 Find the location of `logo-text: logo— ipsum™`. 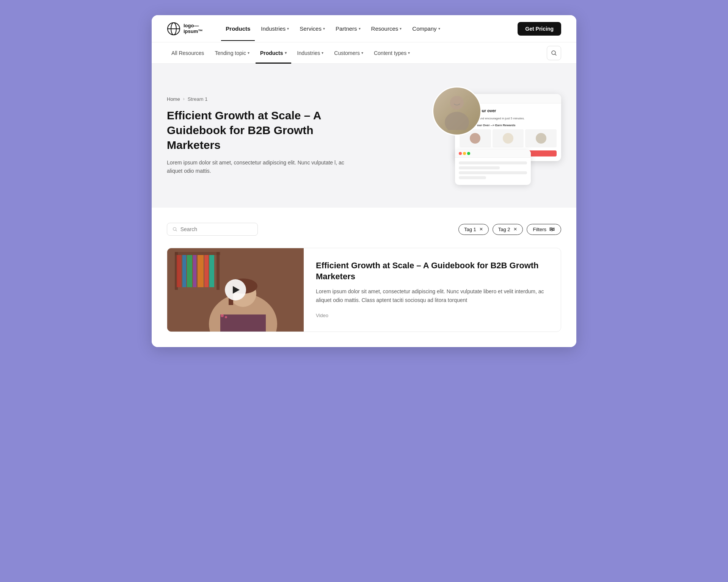

logo-text: logo— ipsum™ is located at coordinates (193, 29).